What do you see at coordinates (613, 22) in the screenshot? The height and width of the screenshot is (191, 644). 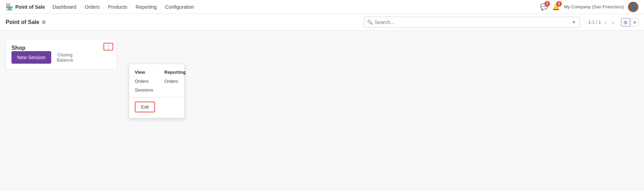 I see `pagination-next-button: ›` at bounding box center [613, 22].